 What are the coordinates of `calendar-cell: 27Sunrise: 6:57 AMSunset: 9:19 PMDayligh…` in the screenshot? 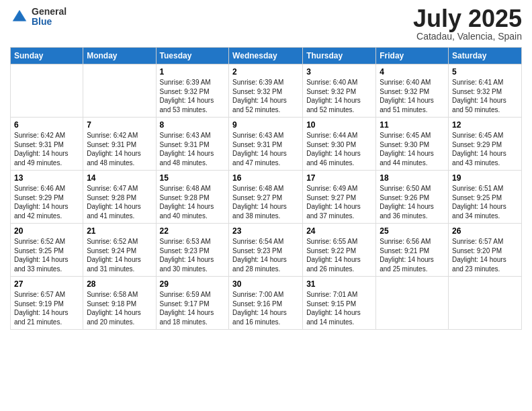 It's located at (47, 304).